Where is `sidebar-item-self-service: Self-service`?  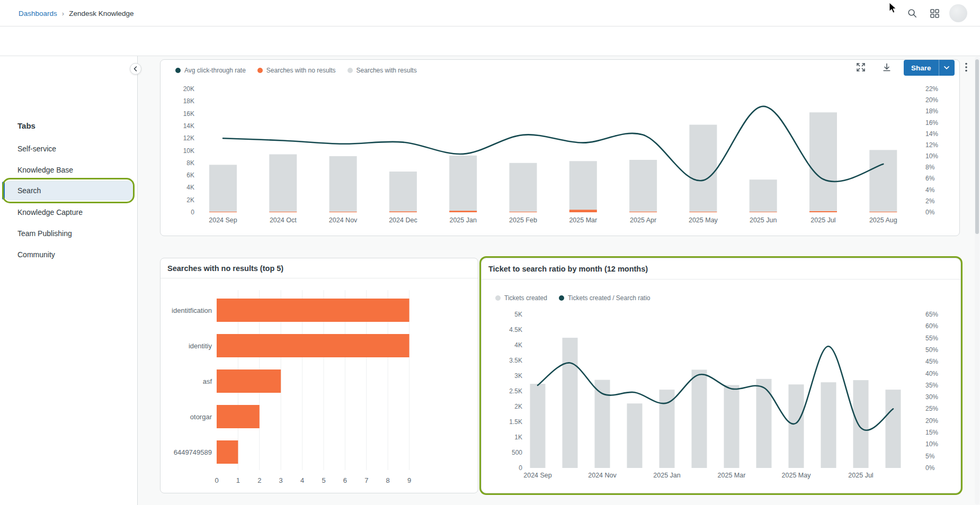
sidebar-item-self-service: Self-service is located at coordinates (69, 149).